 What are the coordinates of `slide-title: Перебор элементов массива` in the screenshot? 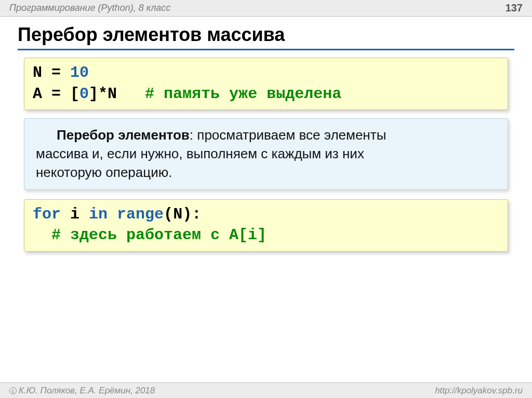 It's located at (266, 37).